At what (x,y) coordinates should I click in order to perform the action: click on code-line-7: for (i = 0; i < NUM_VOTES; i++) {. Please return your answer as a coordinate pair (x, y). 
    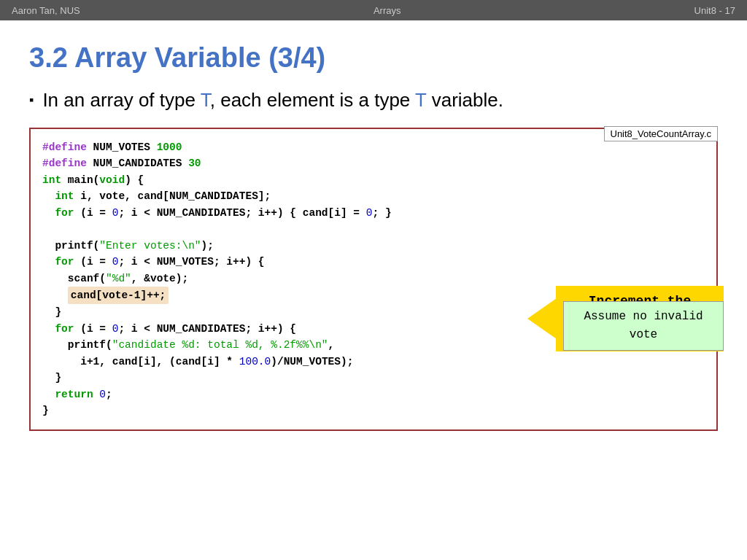
    Looking at the image, I should click on (374, 262).